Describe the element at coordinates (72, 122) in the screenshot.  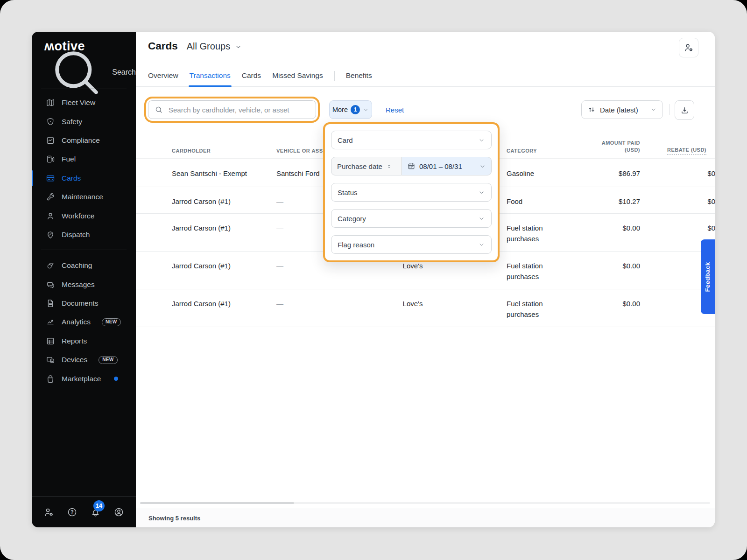
I see `sidebar-item-label: Safety` at that location.